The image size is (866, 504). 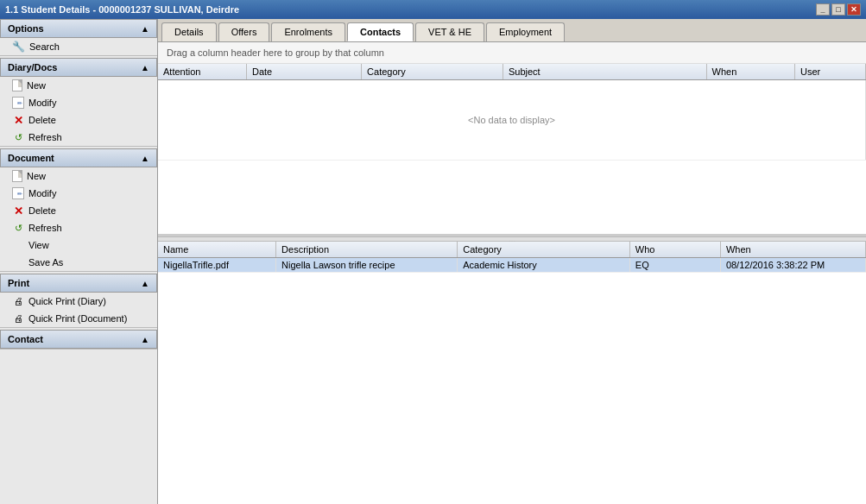 What do you see at coordinates (218, 266) in the screenshot?
I see `cell-name: NigellaTrifle.pdf` at bounding box center [218, 266].